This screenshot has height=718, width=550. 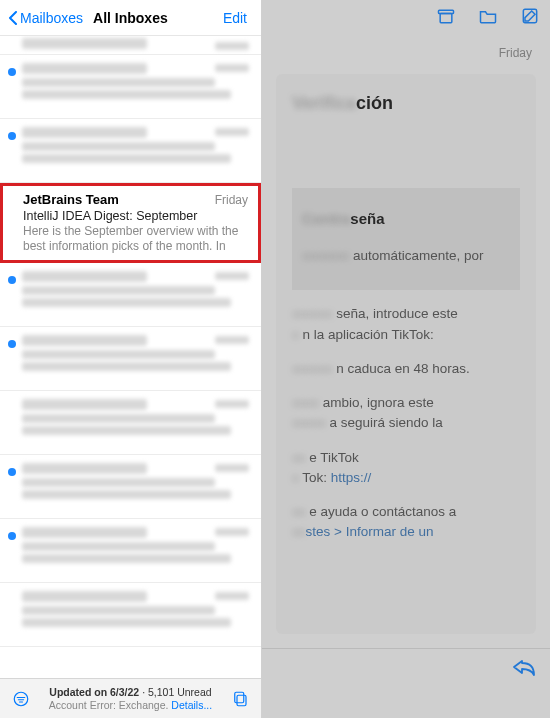 What do you see at coordinates (406, 414) in the screenshot?
I see `detail-para-4: xxxx ambio, ignora estexxxxx a seguirá s…` at bounding box center [406, 414].